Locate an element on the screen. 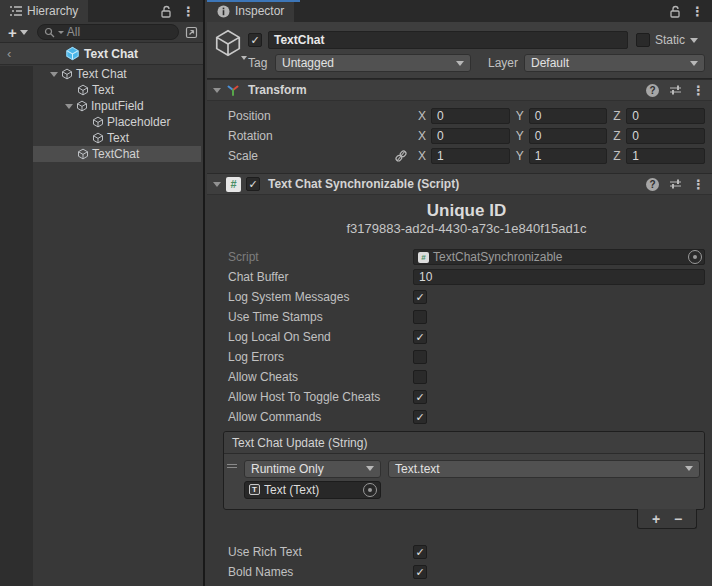 This screenshot has height=586, width=712. toggle-label: Bold Names is located at coordinates (320, 572).